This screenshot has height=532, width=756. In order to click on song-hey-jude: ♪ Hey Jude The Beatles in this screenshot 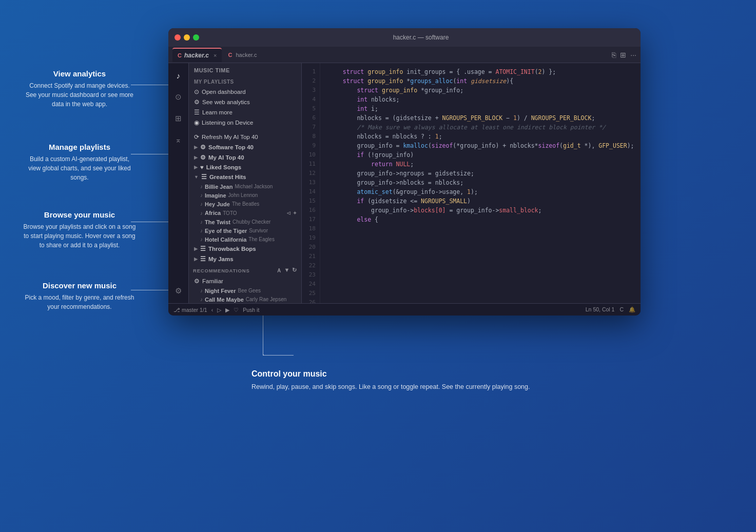, I will do `click(245, 204)`.